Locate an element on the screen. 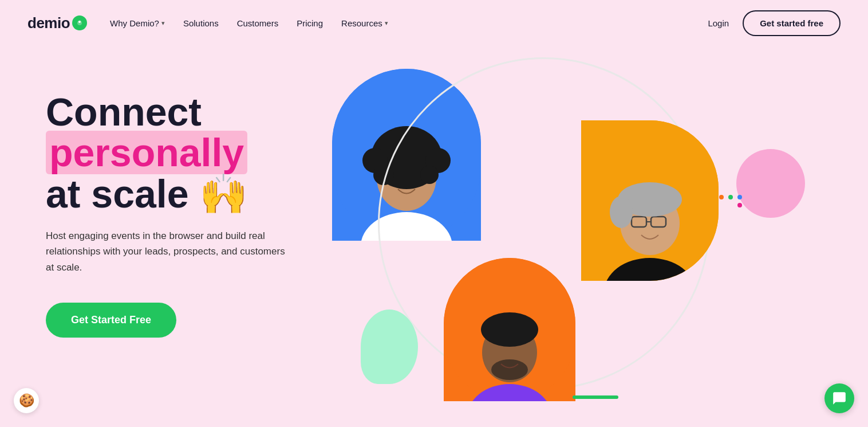 The height and width of the screenshot is (427, 868). navbar: demio Why Demio? ▾ Solutions Customers P… is located at coordinates (434, 23).